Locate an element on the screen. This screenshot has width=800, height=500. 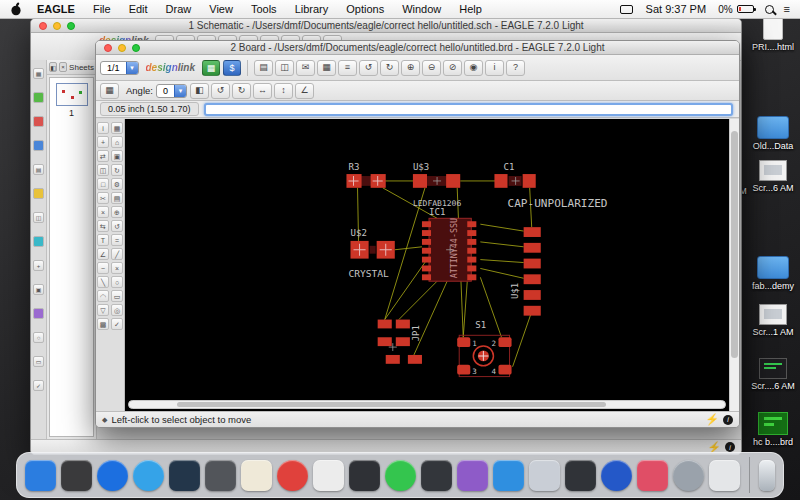
desktop-icon: Scr....6 AM is located at coordinates (773, 374).